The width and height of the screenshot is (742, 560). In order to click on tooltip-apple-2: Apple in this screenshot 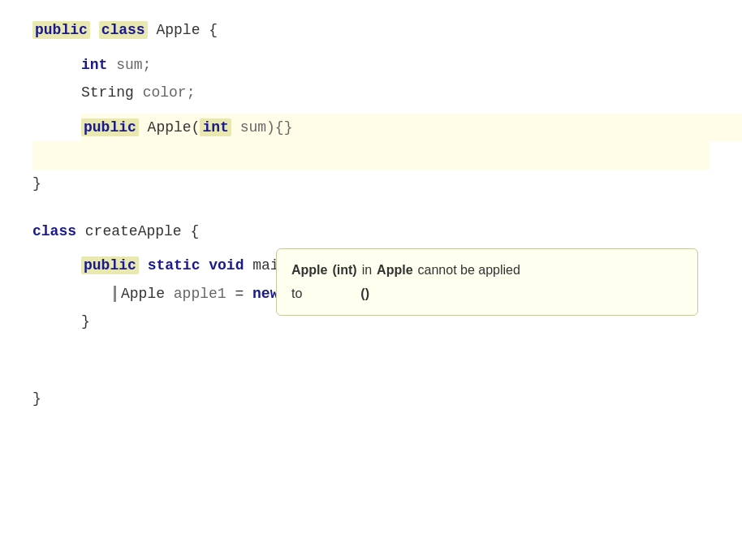, I will do `click(395, 271)`.